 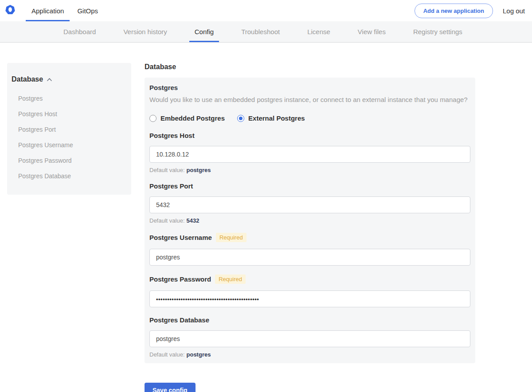 What do you see at coordinates (88, 11) in the screenshot?
I see `tab-gitops: GitOps` at bounding box center [88, 11].